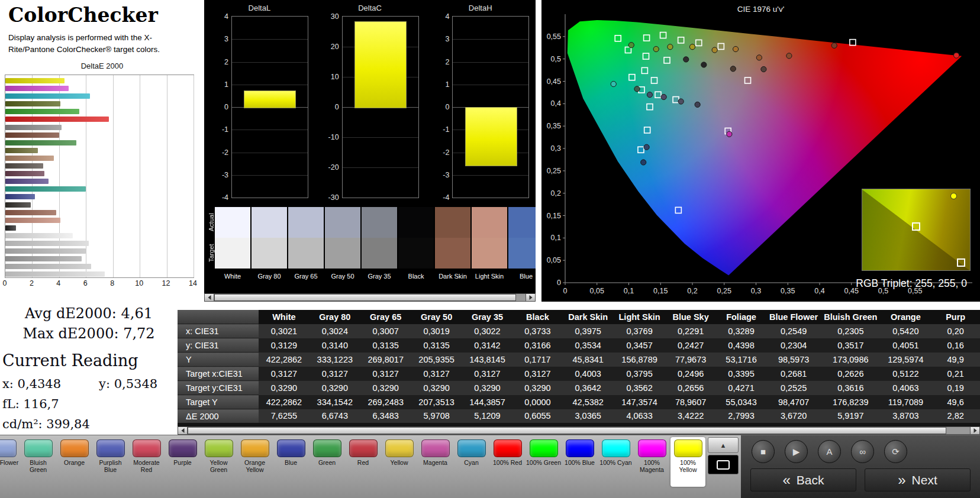 The width and height of the screenshot is (980, 498). What do you see at coordinates (794, 345) in the screenshot?
I see `table-cell: 0,2304` at bounding box center [794, 345].